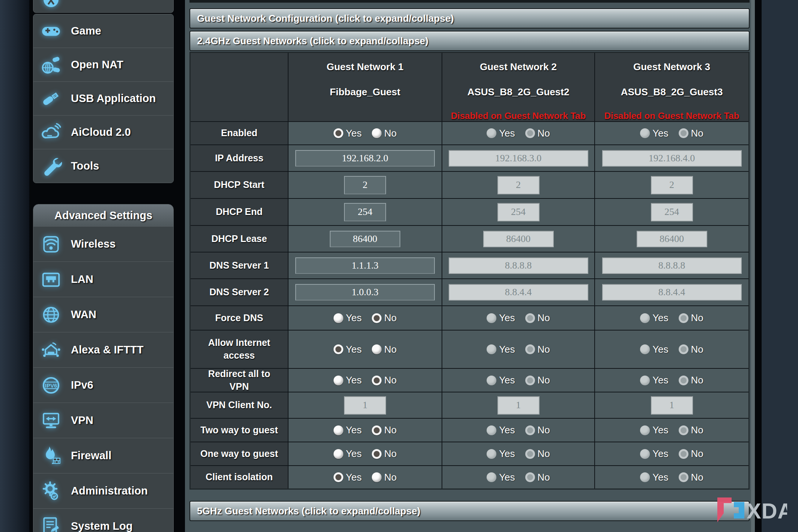 This screenshot has height=532, width=798. Describe the element at coordinates (672, 92) in the screenshot. I see `column-ssid: ASUS_B8_2G_Guest3` at that location.